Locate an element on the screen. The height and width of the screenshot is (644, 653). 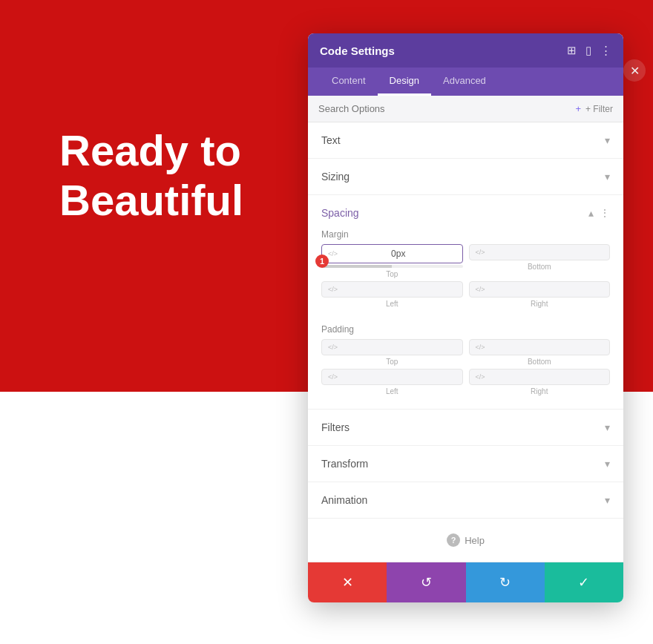
spacing-label: Spacing is located at coordinates (340, 213).